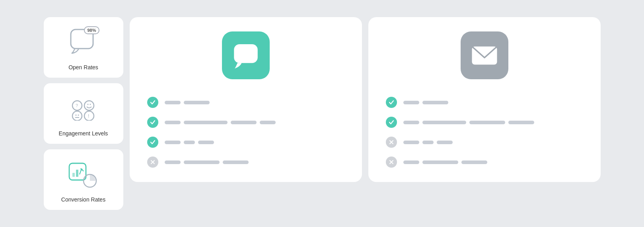 The image size is (644, 227). What do you see at coordinates (246, 55) in the screenshot?
I see `chat-icon-container` at bounding box center [246, 55].